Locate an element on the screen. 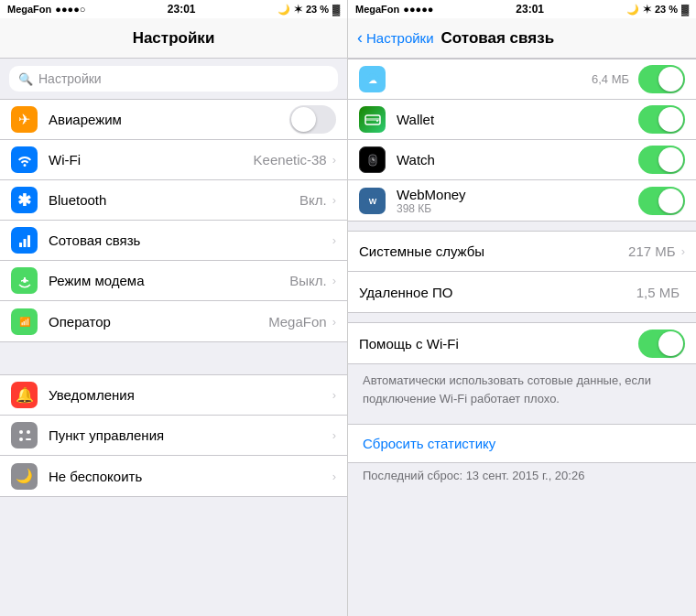 The height and width of the screenshot is (616, 696). watch-icon is located at coordinates (372, 159).